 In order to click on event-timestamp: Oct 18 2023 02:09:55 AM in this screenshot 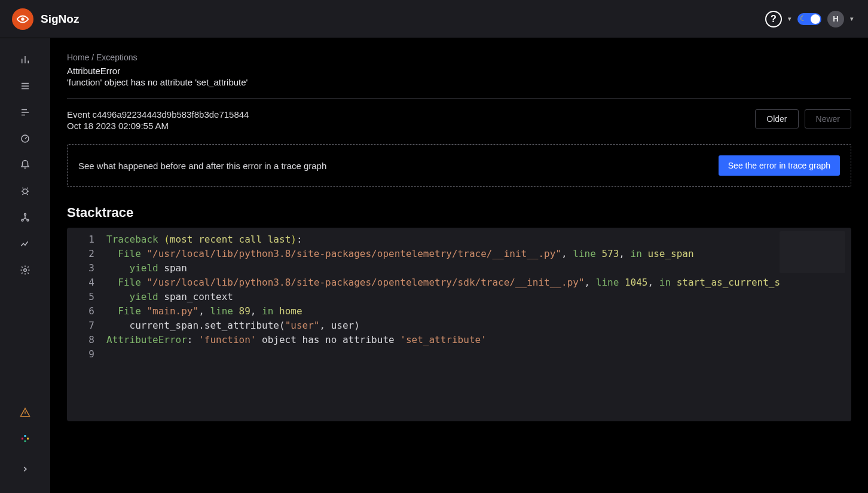, I will do `click(158, 125)`.